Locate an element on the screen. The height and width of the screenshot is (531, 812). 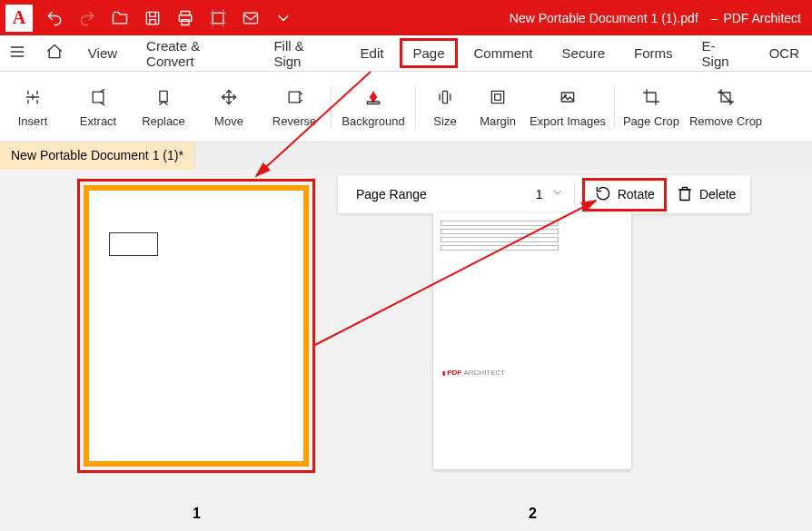
rotate-icon is located at coordinates (603, 194).